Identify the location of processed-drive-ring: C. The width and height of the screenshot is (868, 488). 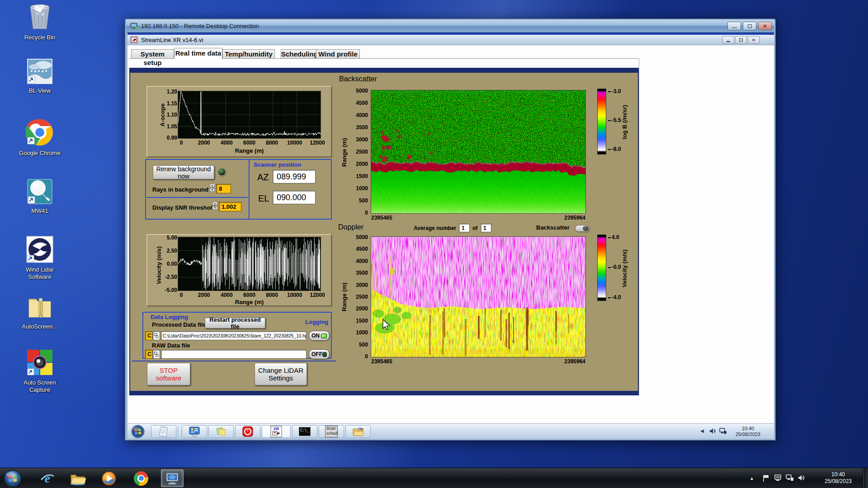
(149, 336).